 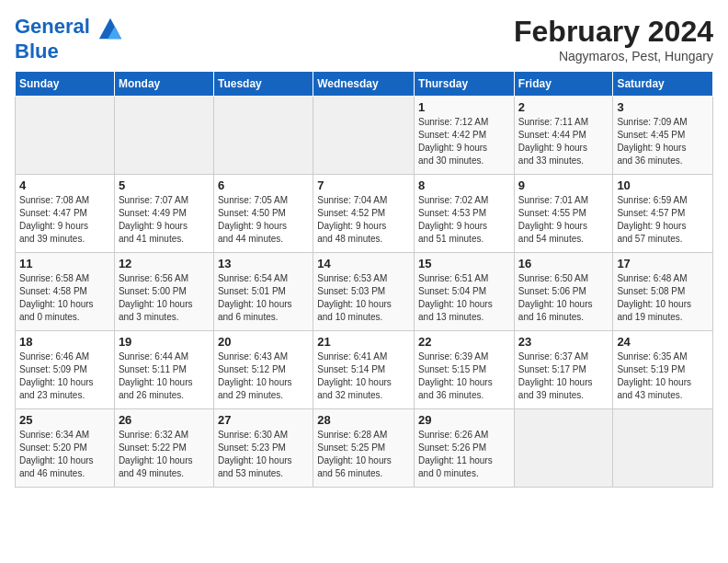 What do you see at coordinates (664, 213) in the screenshot?
I see `calendar-cell: 10Sunrise: 6:59 AMSunset: 4:57 PMDayligh…` at bounding box center [664, 213].